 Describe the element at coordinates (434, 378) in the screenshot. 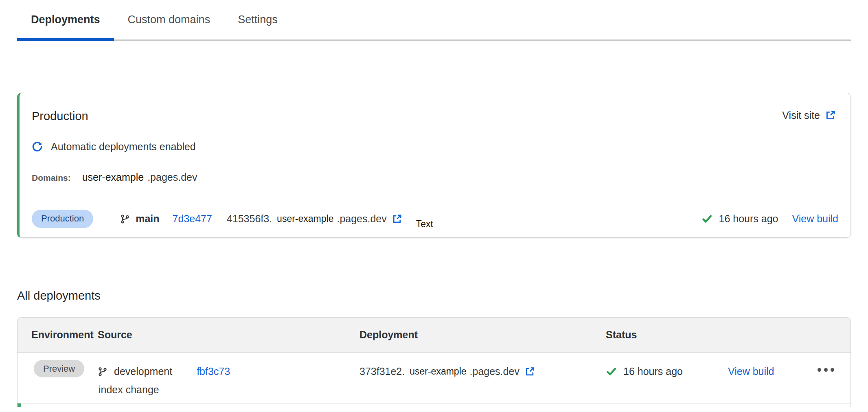

I see `table-row: Preview development fbf3c73 index change` at that location.